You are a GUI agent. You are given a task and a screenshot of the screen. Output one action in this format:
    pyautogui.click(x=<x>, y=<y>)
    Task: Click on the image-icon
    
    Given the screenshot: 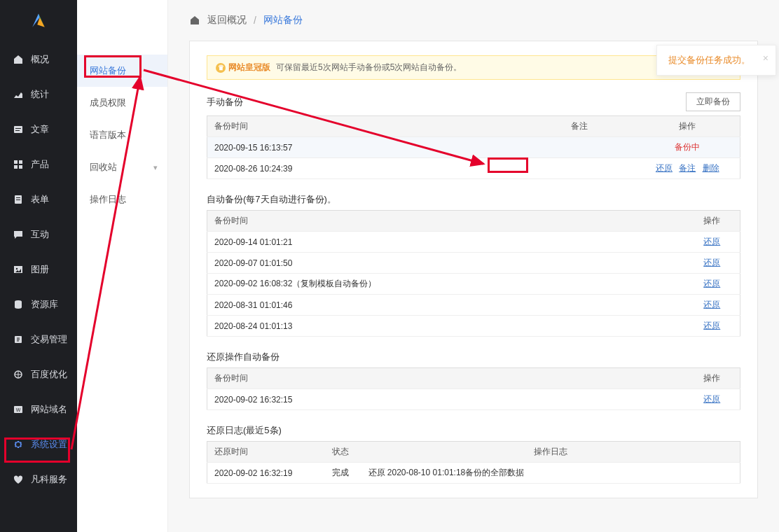 What is the action you would take?
    pyautogui.click(x=18, y=270)
    